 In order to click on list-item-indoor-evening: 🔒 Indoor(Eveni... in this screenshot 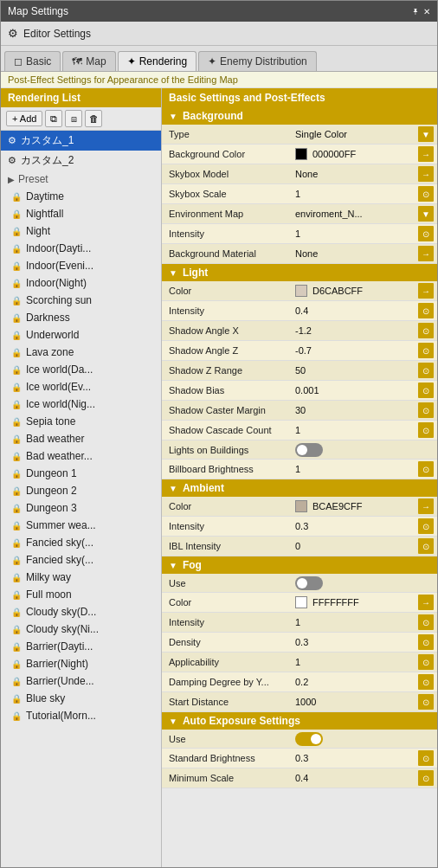, I will do `click(81, 266)`.